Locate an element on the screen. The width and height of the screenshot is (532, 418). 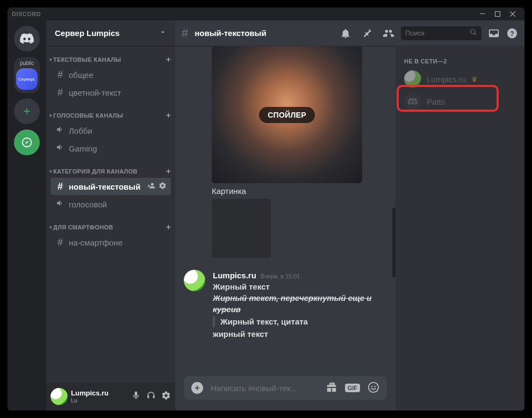
invite-icon is located at coordinates (152, 186).